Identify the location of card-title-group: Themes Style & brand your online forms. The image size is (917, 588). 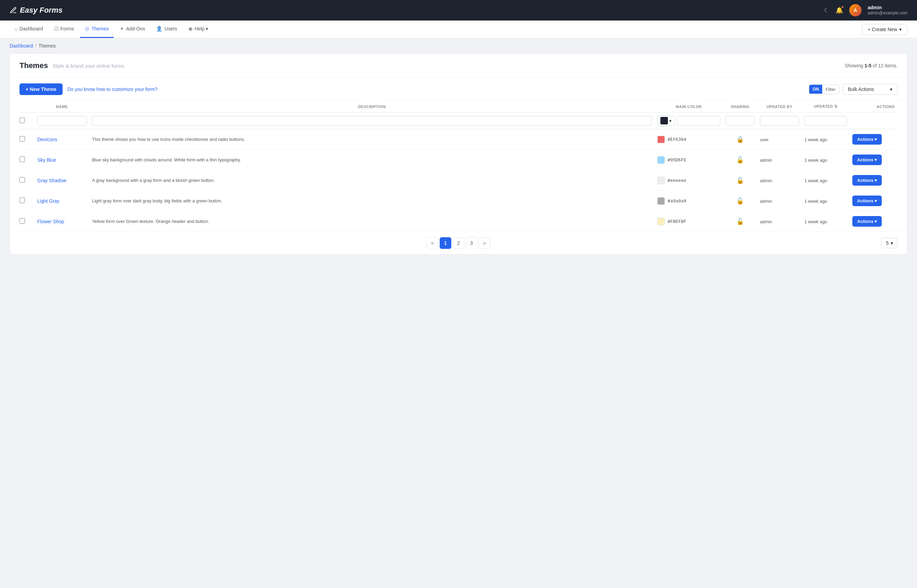
(72, 66).